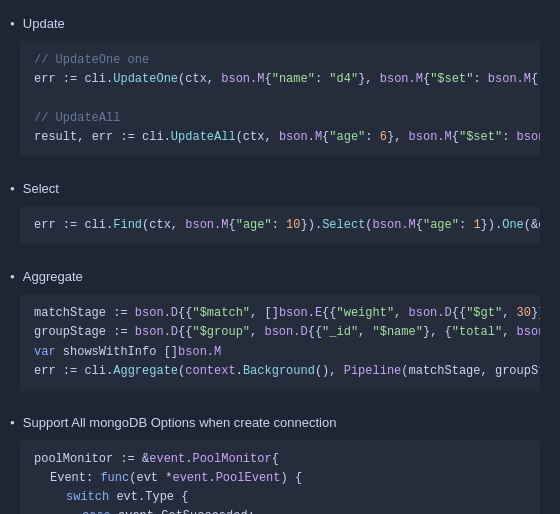 This screenshot has height=514, width=560. Describe the element at coordinates (536, 313) in the screenshot. I see `code-token: }}}}}` at that location.